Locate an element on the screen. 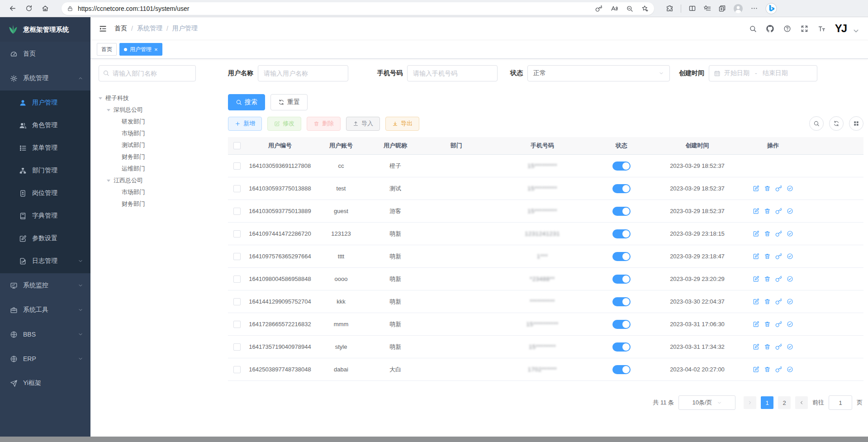 This screenshot has width=868, height=442. search-button: 搜索 is located at coordinates (247, 102).